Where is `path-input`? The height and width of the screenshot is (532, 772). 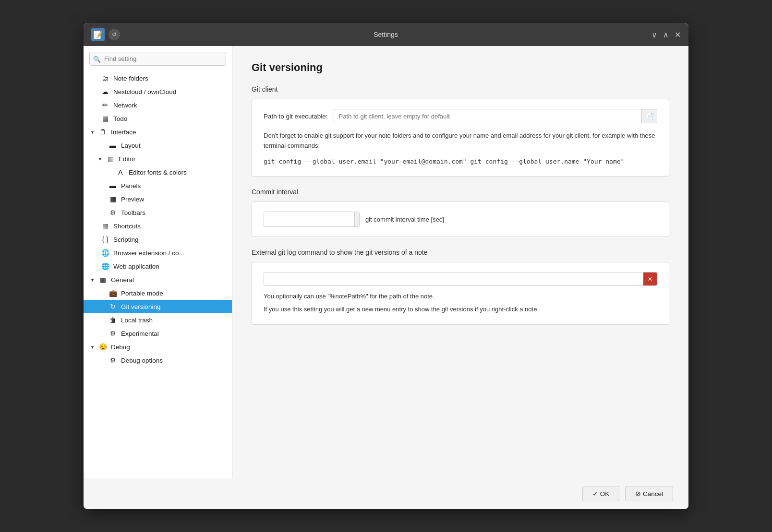 path-input is located at coordinates (488, 116).